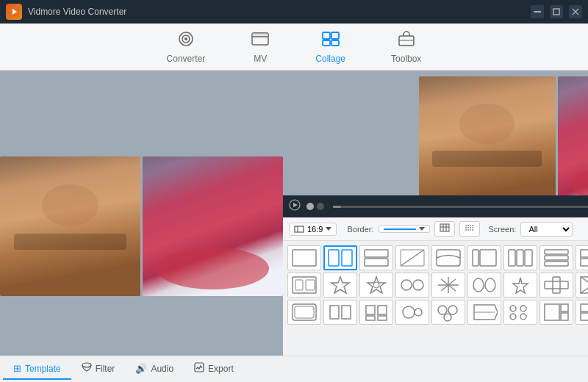 The image size is (588, 382). What do you see at coordinates (331, 47) in the screenshot?
I see `nav-collage: Collage` at bounding box center [331, 47].